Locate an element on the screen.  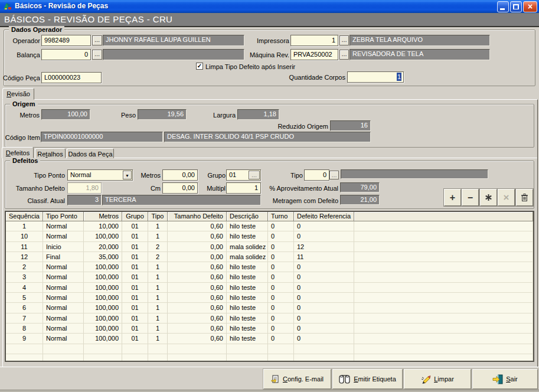
grid-cell: Final is located at coordinates (64, 257).